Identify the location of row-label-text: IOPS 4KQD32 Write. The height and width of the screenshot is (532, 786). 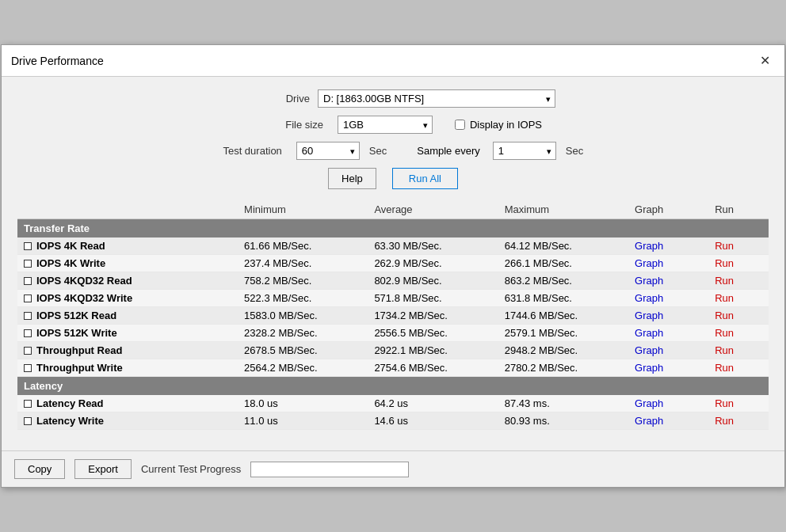
(84, 298).